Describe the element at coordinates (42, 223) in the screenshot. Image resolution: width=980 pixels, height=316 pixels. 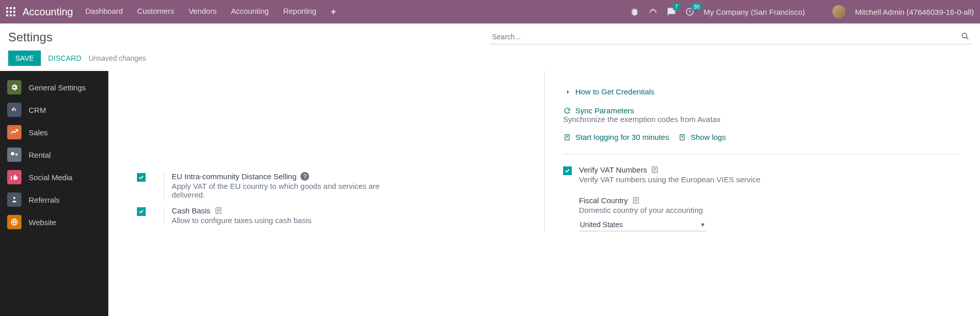
I see `sidebar-item-label: Website` at that location.